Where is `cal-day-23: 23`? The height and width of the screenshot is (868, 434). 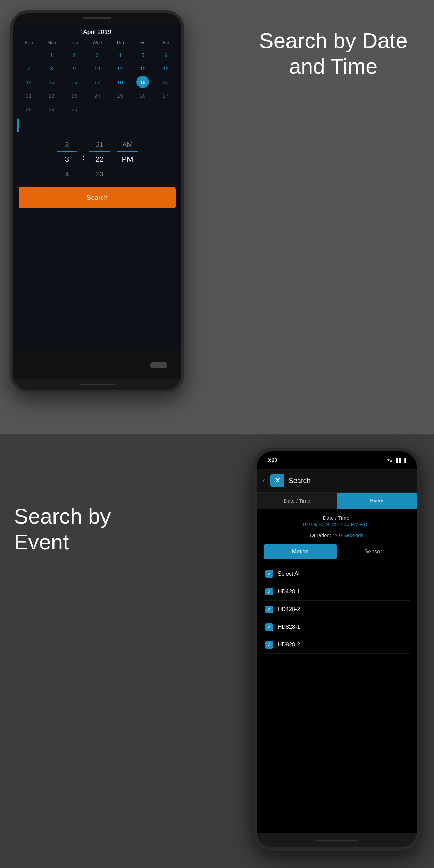 cal-day-23: 23 is located at coordinates (74, 96).